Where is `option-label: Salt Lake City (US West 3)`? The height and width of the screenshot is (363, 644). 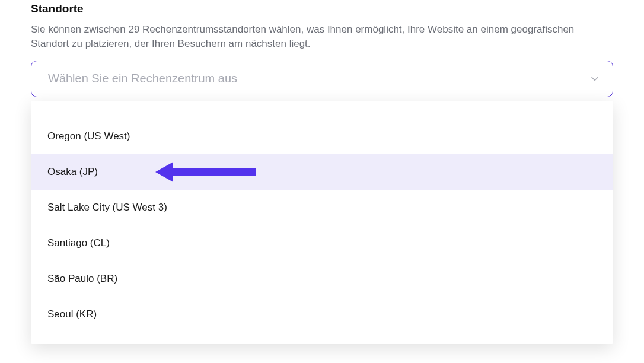
option-label: Salt Lake City (US West 3) is located at coordinates (107, 208).